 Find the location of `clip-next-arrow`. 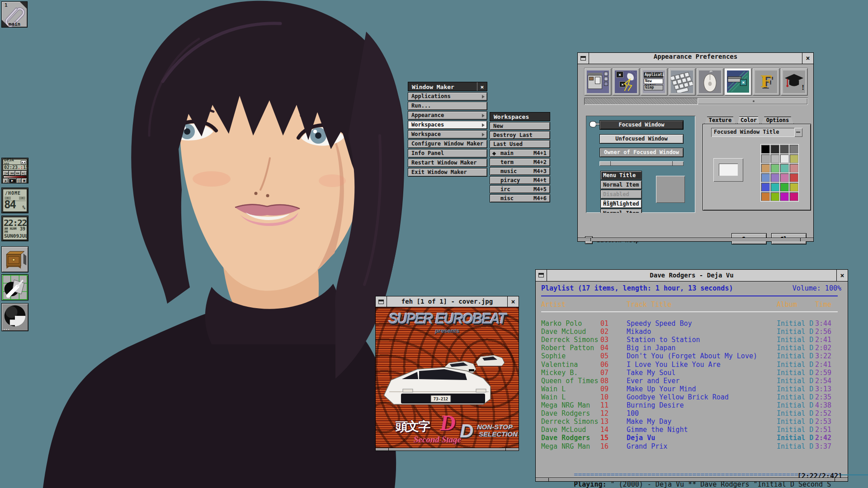

clip-next-arrow is located at coordinates (24, 5).